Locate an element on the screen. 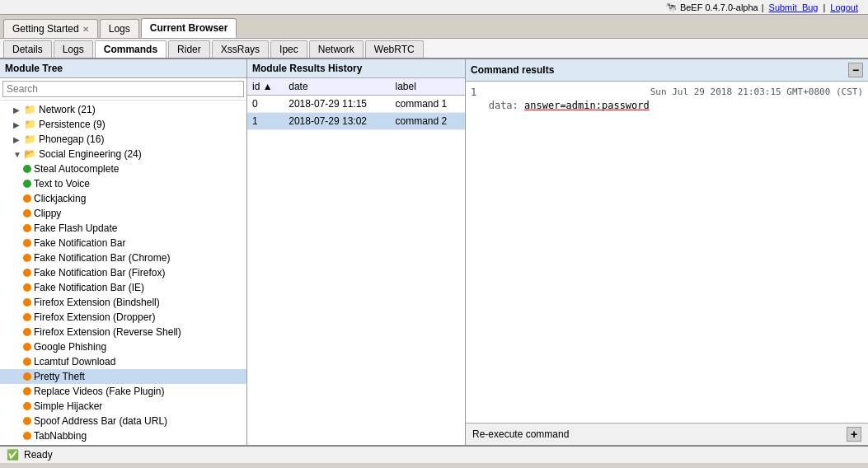 This screenshot has height=468, width=868. google-phishing-label: Google Phishing is located at coordinates (70, 347).